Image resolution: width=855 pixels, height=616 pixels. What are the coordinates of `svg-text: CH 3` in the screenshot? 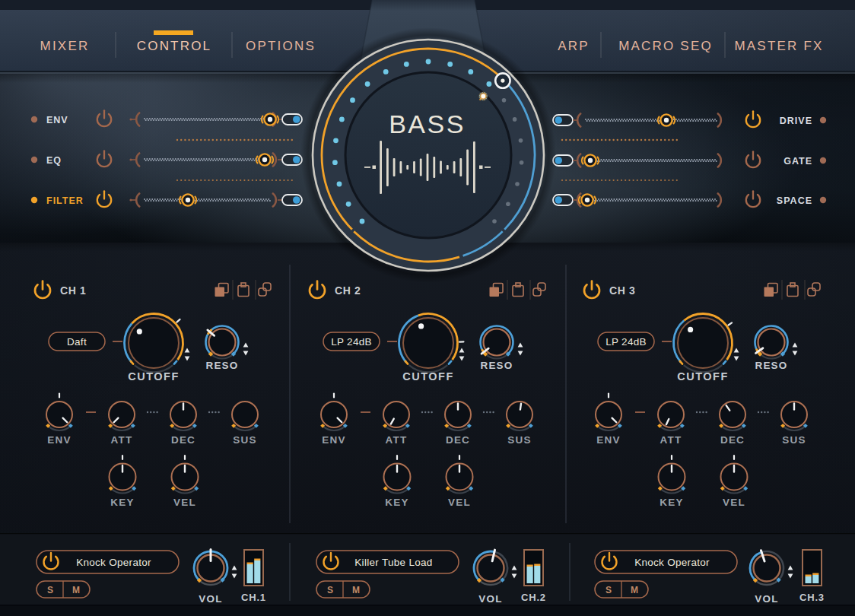 It's located at (622, 291).